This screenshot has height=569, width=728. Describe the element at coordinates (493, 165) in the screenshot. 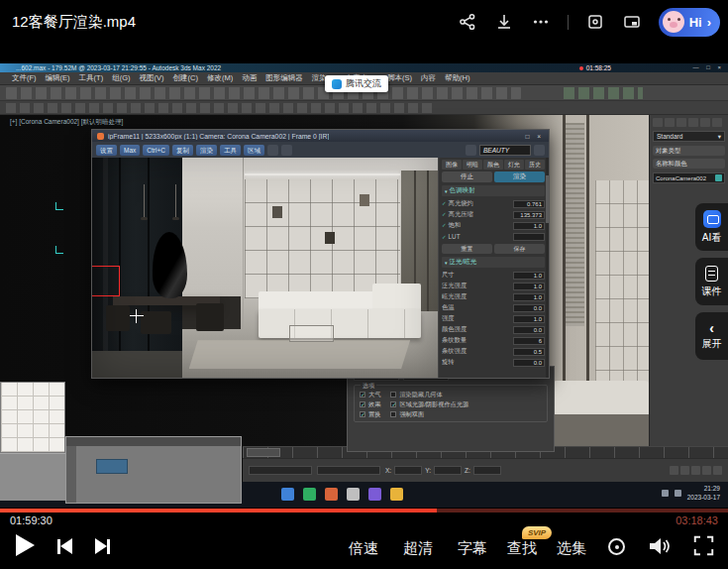

I see `panel-tab: 颜色` at that location.